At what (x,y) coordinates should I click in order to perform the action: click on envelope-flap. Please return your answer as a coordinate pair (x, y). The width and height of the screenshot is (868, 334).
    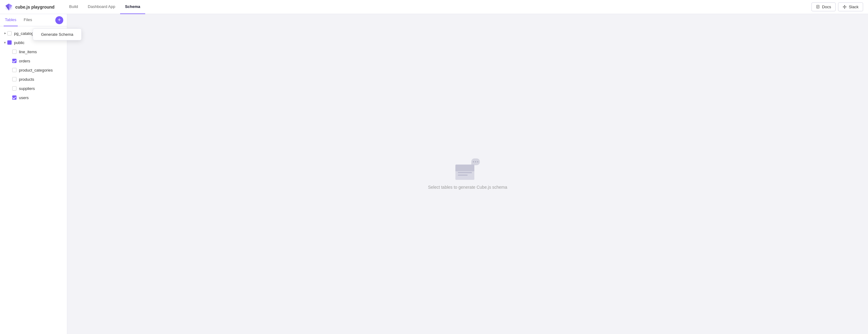
    Looking at the image, I should click on (465, 168).